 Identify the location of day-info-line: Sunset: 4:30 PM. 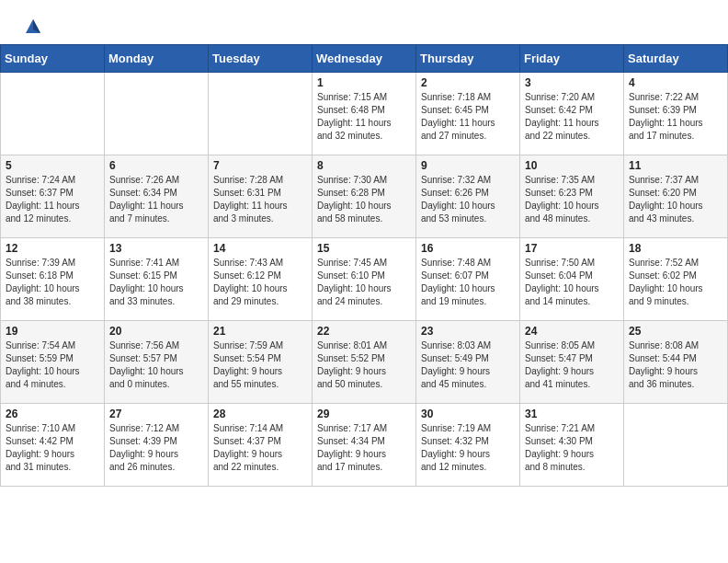
(559, 442).